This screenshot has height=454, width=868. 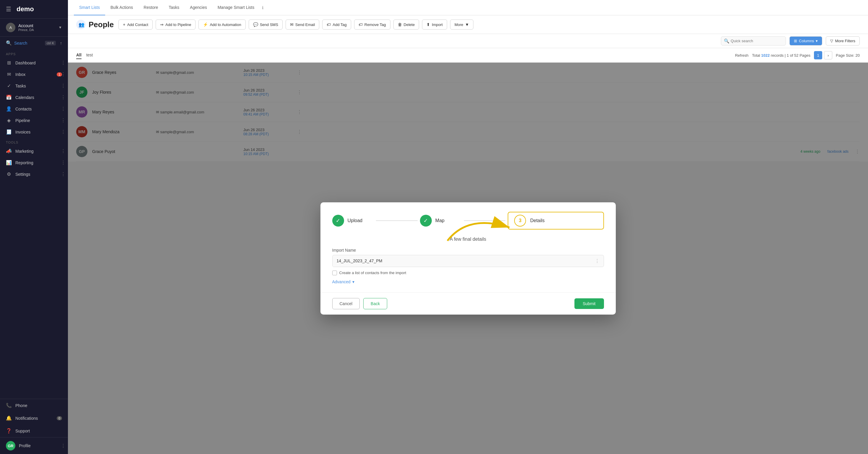 I want to click on columns-chevron-icon: ▾, so click(x=817, y=41).